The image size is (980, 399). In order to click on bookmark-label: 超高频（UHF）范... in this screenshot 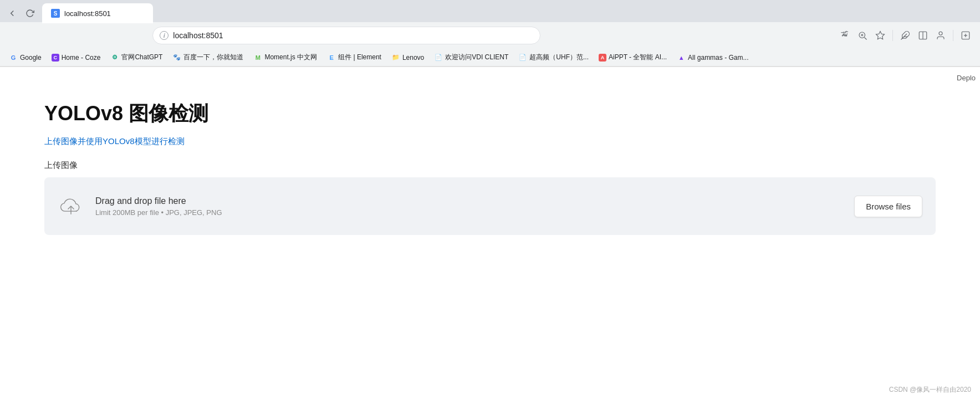, I will do `click(559, 58)`.